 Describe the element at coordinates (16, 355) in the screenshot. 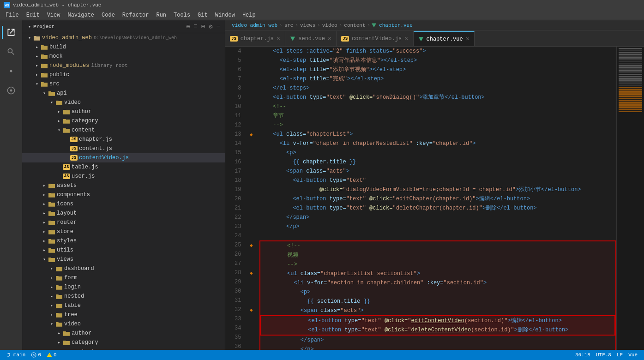

I see `git-branch: main` at that location.